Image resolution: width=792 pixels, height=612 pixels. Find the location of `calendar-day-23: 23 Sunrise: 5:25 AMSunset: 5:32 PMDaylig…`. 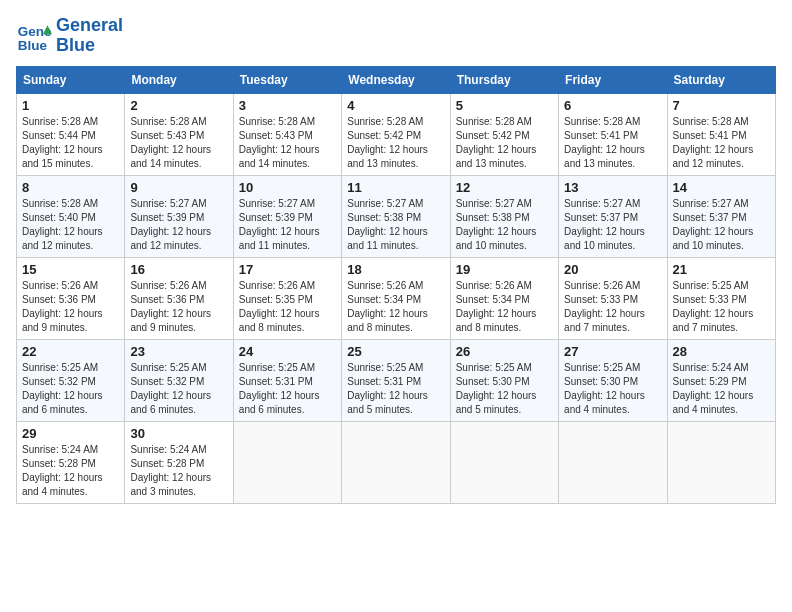

calendar-day-23: 23 Sunrise: 5:25 AMSunset: 5:32 PMDaylig… is located at coordinates (179, 380).